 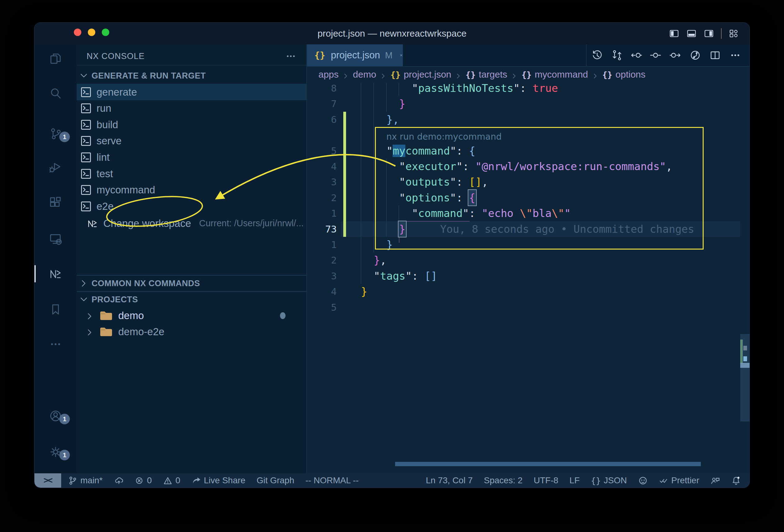 I want to click on project-item-demo-e2e: demo-e2e, so click(x=192, y=332).